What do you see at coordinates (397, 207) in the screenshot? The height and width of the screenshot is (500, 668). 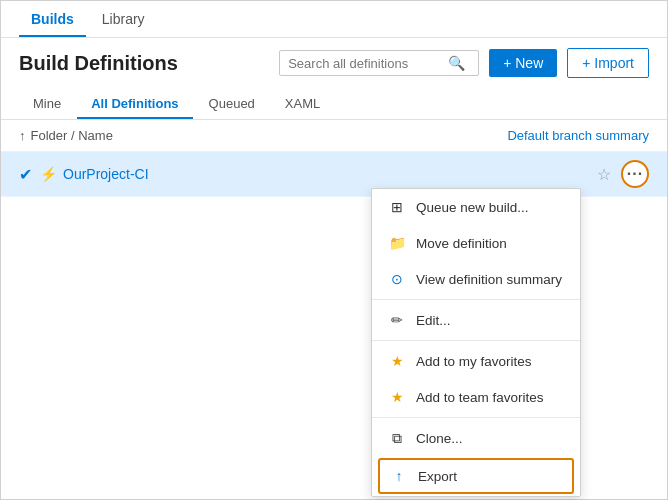 I see `queue-build-icon: ⊞` at bounding box center [397, 207].